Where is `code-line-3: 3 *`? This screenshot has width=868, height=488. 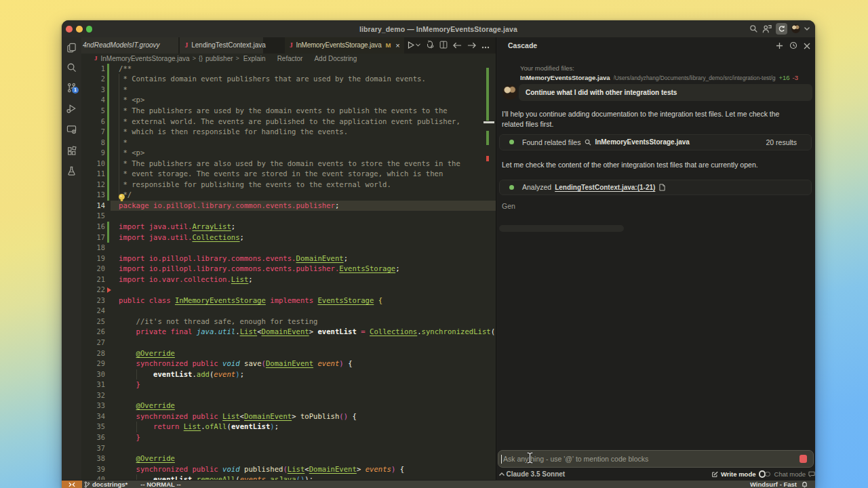
code-line-3: 3 * is located at coordinates (289, 90).